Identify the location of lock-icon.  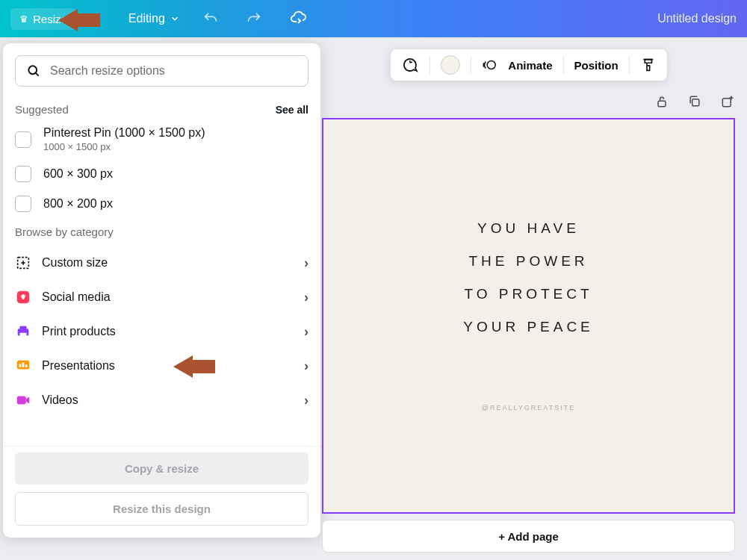
(662, 102).